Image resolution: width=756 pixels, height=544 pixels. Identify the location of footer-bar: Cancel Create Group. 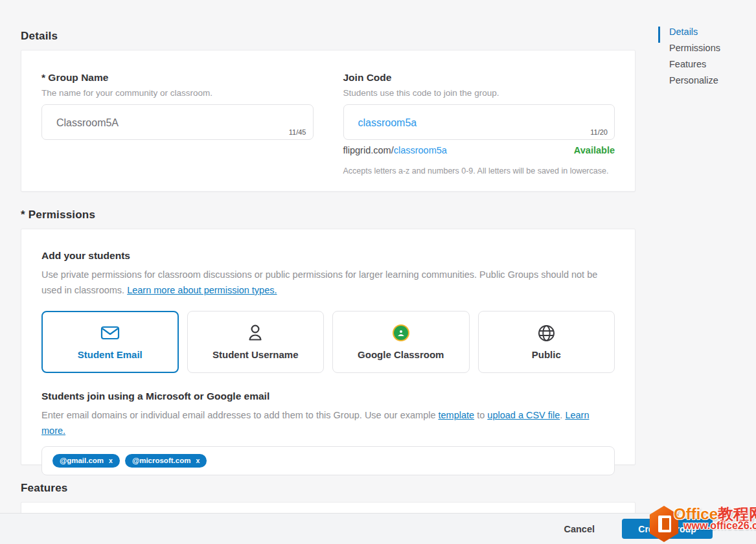
(378, 528).